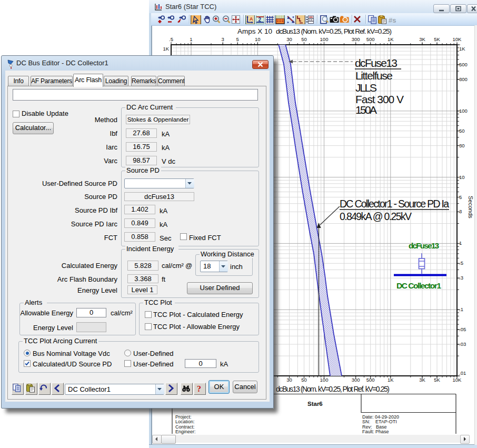  What do you see at coordinates (376, 432) in the screenshot?
I see `svg-text: Fault: Phase` at bounding box center [376, 432].